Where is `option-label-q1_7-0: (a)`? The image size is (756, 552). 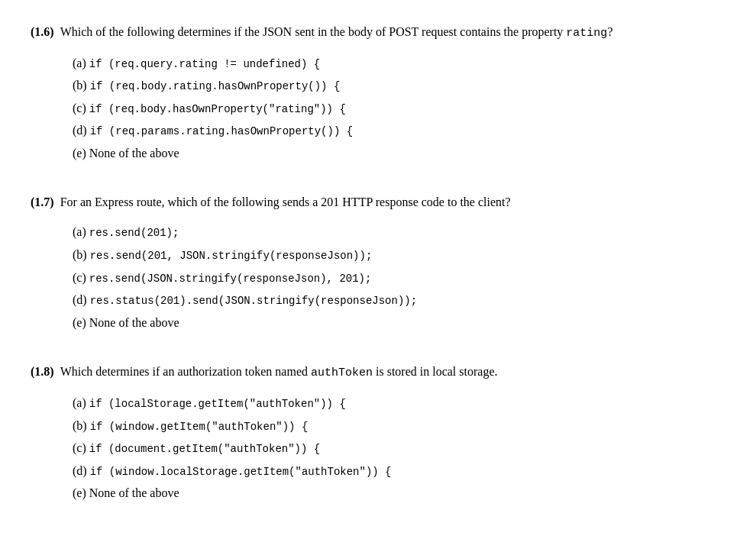
option-label-q1_7-0: (a) is located at coordinates (79, 232).